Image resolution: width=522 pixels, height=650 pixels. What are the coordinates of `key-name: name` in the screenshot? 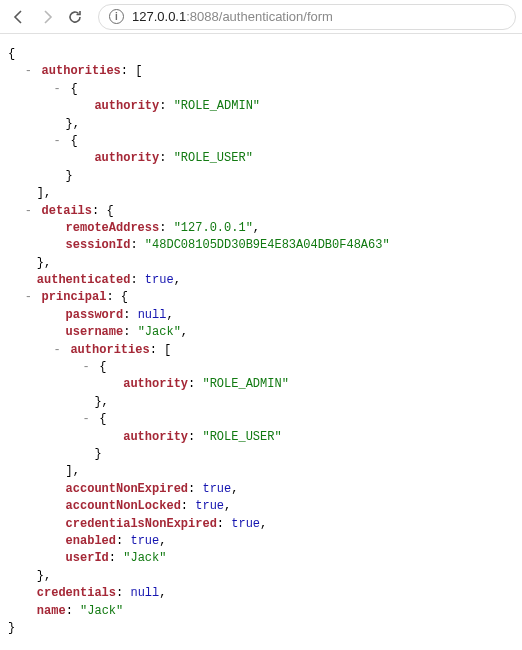 It's located at (52, 611).